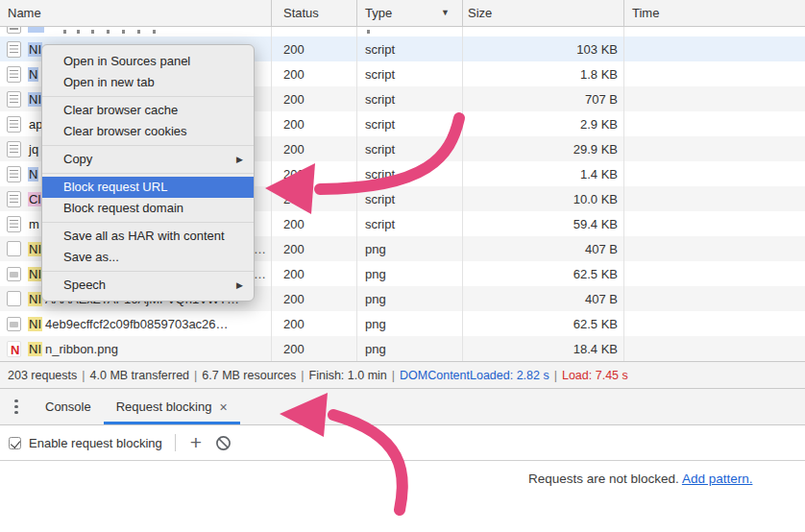  What do you see at coordinates (140, 375) in the screenshot?
I see `summary-segment: 4.0 MB transferred` at bounding box center [140, 375].